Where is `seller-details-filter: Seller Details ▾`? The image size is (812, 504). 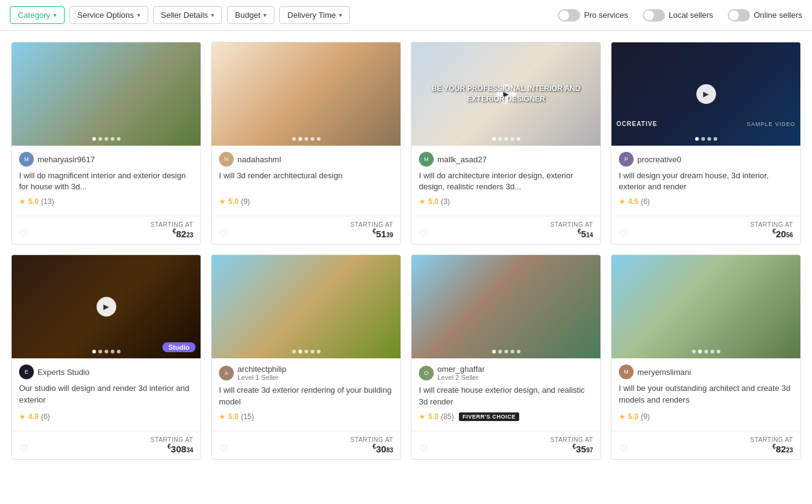 seller-details-filter: Seller Details ▾ is located at coordinates (188, 15).